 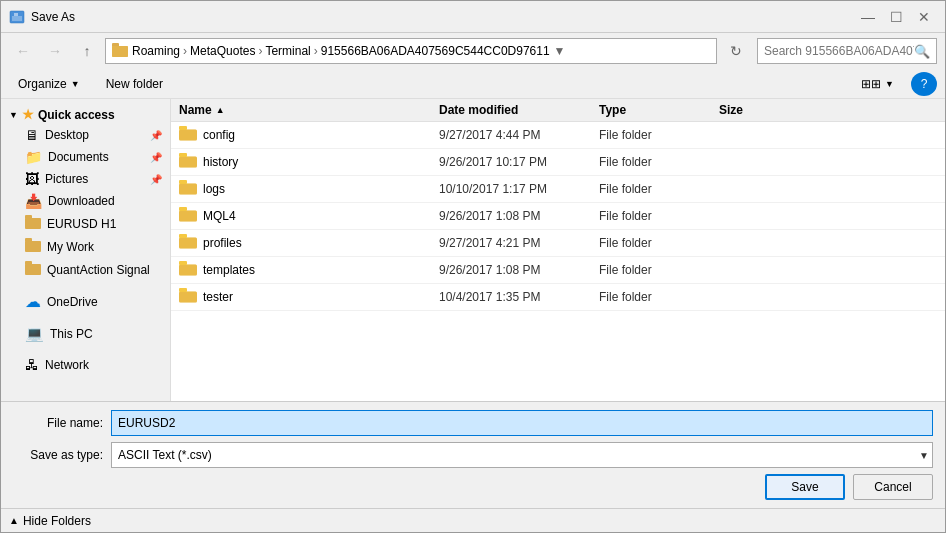 What do you see at coordinates (558, 162) in the screenshot?
I see `table-row: history 9/26/2017 10:17 PM File folder` at bounding box center [558, 162].